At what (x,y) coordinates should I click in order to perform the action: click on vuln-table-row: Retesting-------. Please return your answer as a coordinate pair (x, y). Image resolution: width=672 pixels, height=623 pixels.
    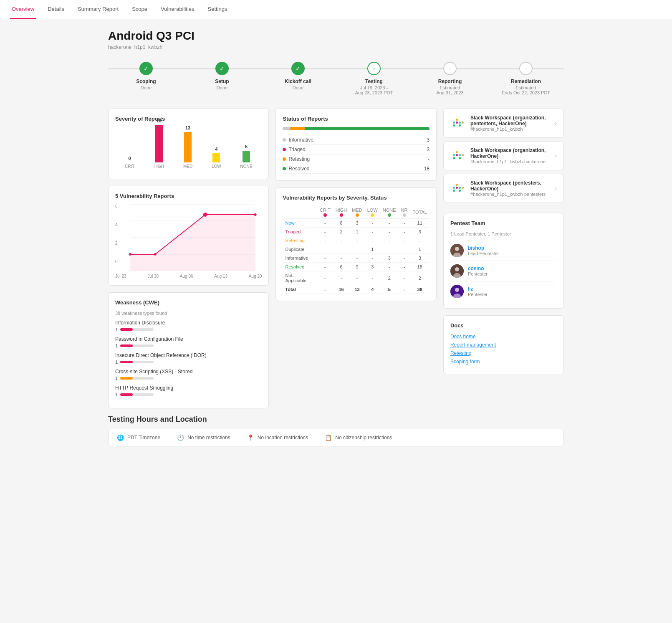
    Looking at the image, I should click on (356, 241).